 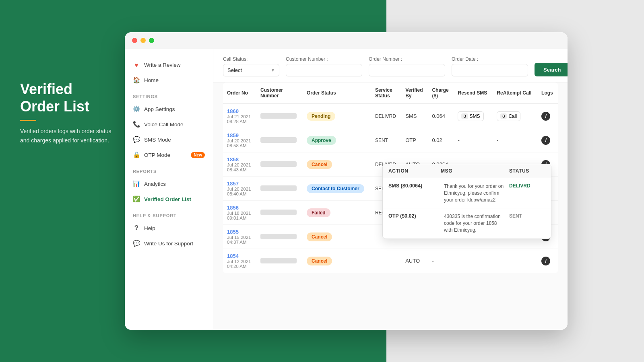 What do you see at coordinates (515, 261) in the screenshot?
I see `cell-reattempt-call` at bounding box center [515, 261].